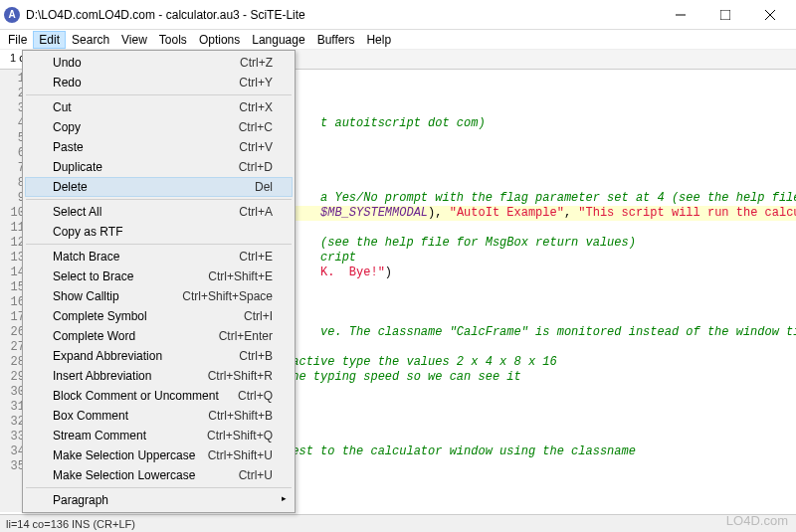 This screenshot has width=796, height=532. What do you see at coordinates (219, 40) in the screenshot?
I see `menu-options: Options` at bounding box center [219, 40].